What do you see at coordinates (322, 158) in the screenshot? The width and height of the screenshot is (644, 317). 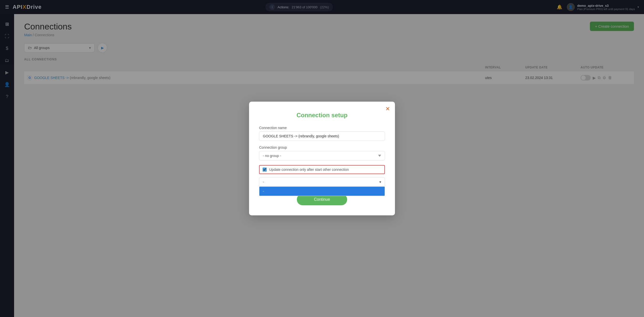 I see `connection-setup-modal: ✕ Connection setup Connection name Conne…` at bounding box center [322, 158].